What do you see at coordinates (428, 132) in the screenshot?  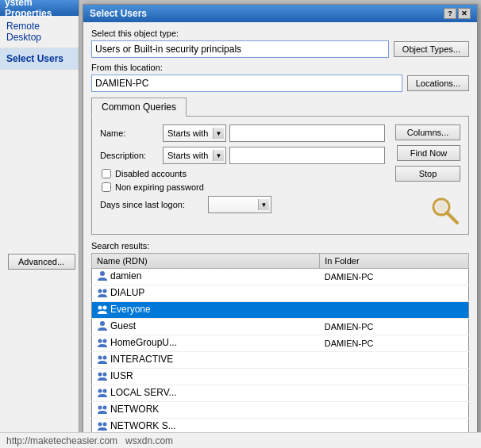 I see `columns-button: Columns...` at bounding box center [428, 132].